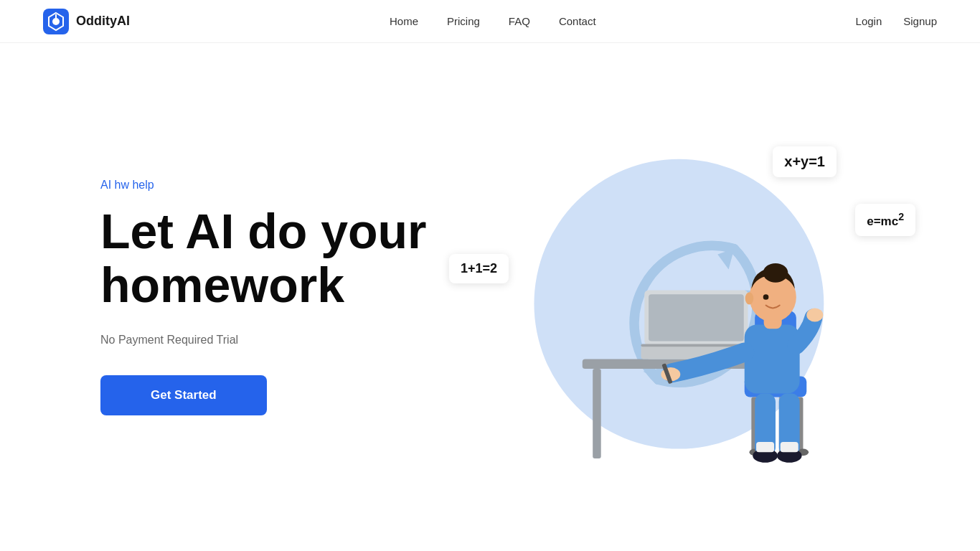 The image size is (980, 551). Describe the element at coordinates (103, 22) in the screenshot. I see `brand-name: OddityAI` at that location.